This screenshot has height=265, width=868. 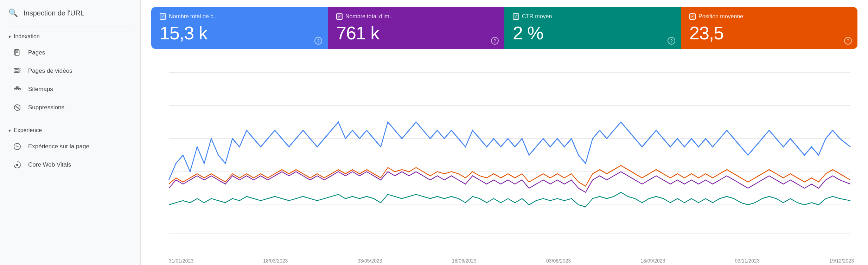 What do you see at coordinates (50, 165) in the screenshot?
I see `sidebar-item-core-web-vitals-label: Core Web Vitals` at bounding box center [50, 165].